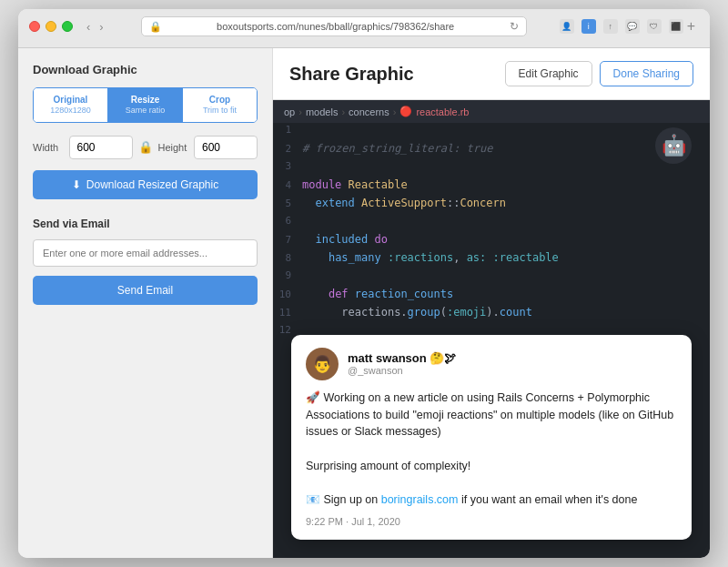  I want to click on code-line-11: 11 reactions.group(:emoji).count, so click(491, 314).